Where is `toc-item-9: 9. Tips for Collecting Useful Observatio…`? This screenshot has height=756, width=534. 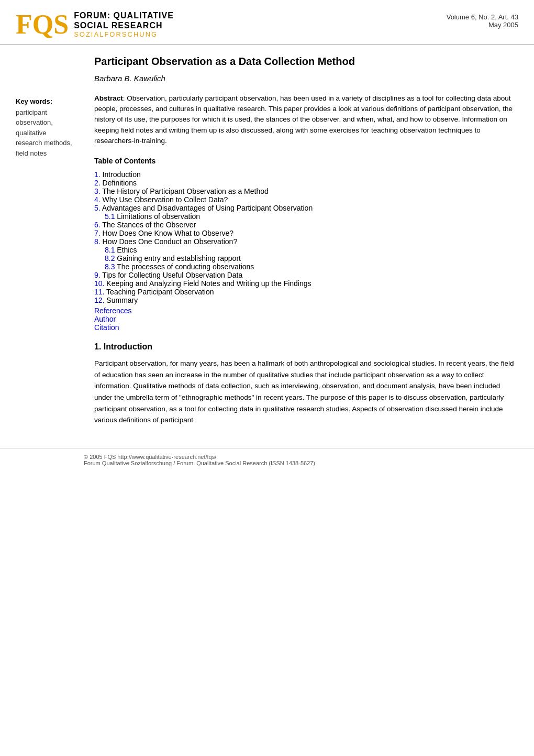
toc-item-9: 9. Tips for Collecting Useful Observatio… is located at coordinates (306, 275).